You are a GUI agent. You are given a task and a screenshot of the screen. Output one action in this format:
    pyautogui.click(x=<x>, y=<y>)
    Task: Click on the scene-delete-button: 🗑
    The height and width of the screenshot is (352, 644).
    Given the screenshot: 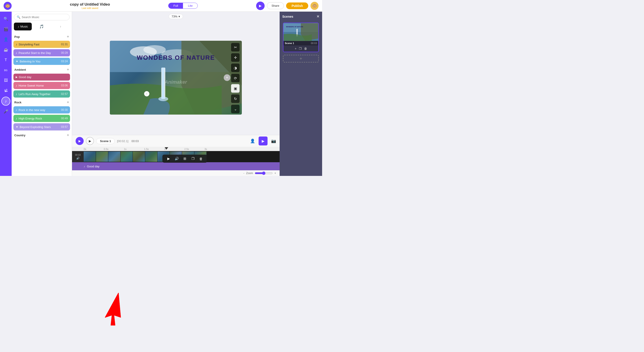 What is the action you would take?
    pyautogui.click(x=306, y=49)
    